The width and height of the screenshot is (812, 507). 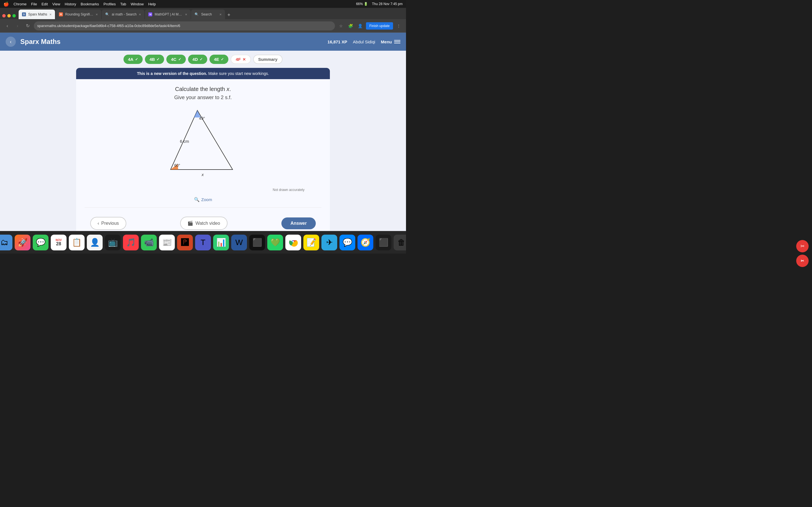 I want to click on menu-bookmarks: Bookmarks, so click(x=90, y=4).